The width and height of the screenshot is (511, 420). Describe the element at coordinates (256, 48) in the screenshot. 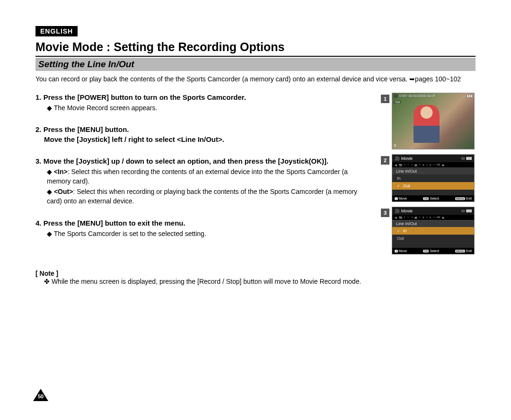

I see `page-title: Movie Mode : Setting the Recording Optio…` at that location.